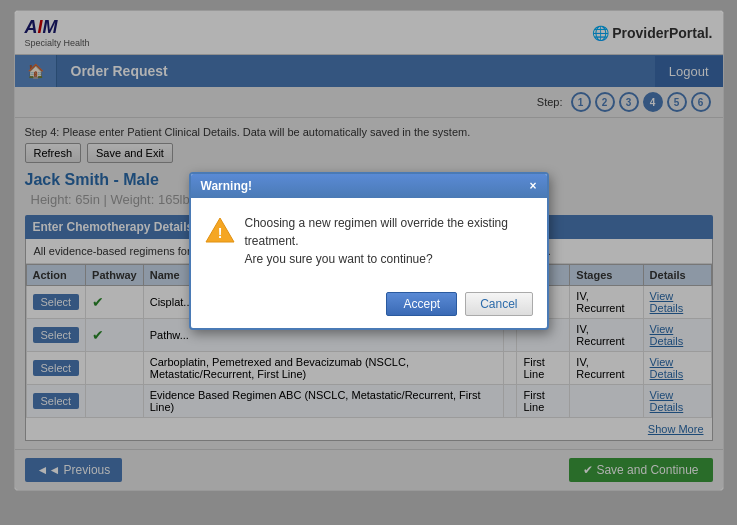 The image size is (737, 525). Describe the element at coordinates (369, 186) in the screenshot. I see `modal-header: Warning! ×` at that location.